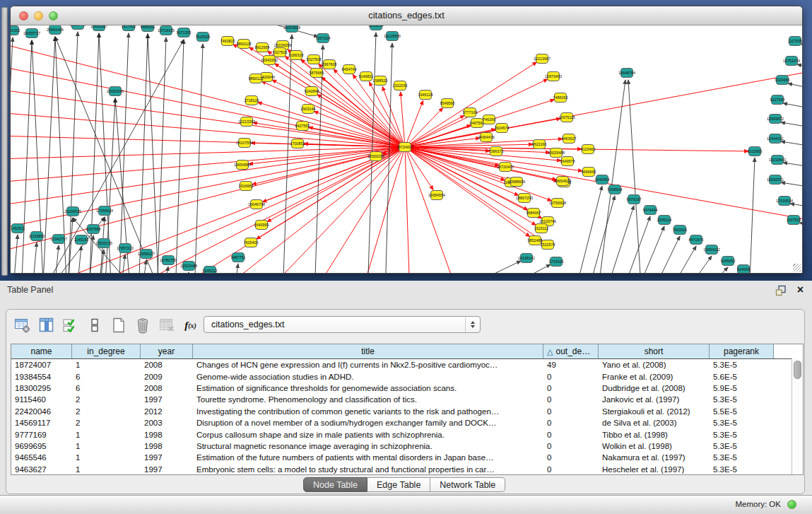 The height and width of the screenshot is (514, 812). I want to click on table-row: 1830029562008Estimation of significance …, so click(407, 388).